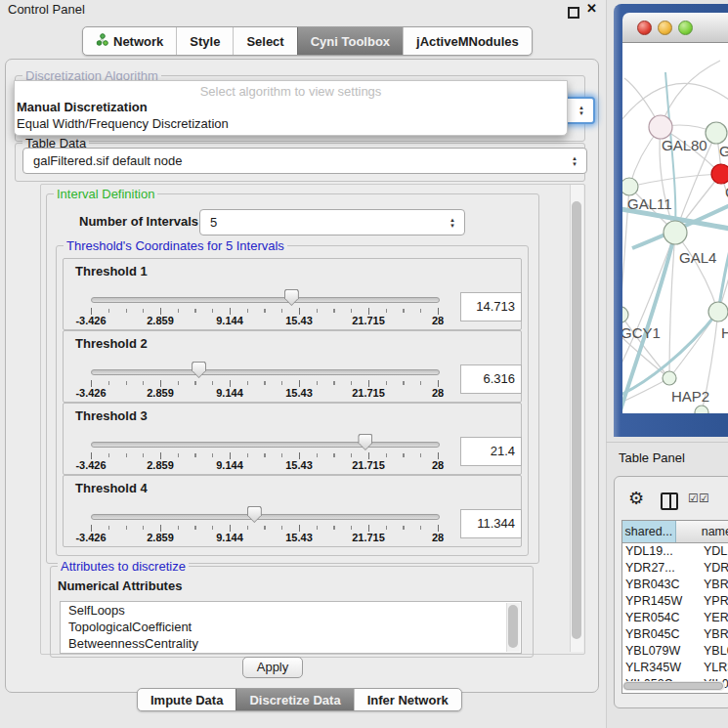 Image resolution: width=728 pixels, height=728 pixels. What do you see at coordinates (305, 160) in the screenshot?
I see `table-data-combobox: galFiltered.sif default node ▲▼` at bounding box center [305, 160].